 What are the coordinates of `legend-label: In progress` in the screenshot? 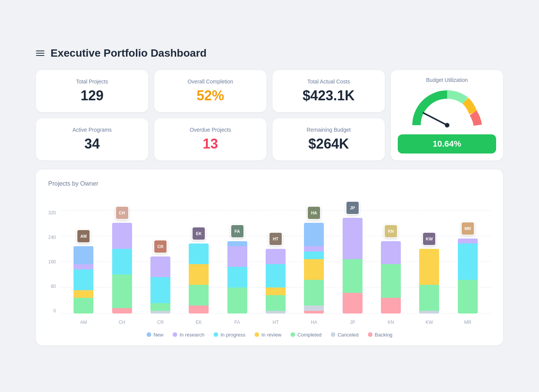 It's located at (233, 335).